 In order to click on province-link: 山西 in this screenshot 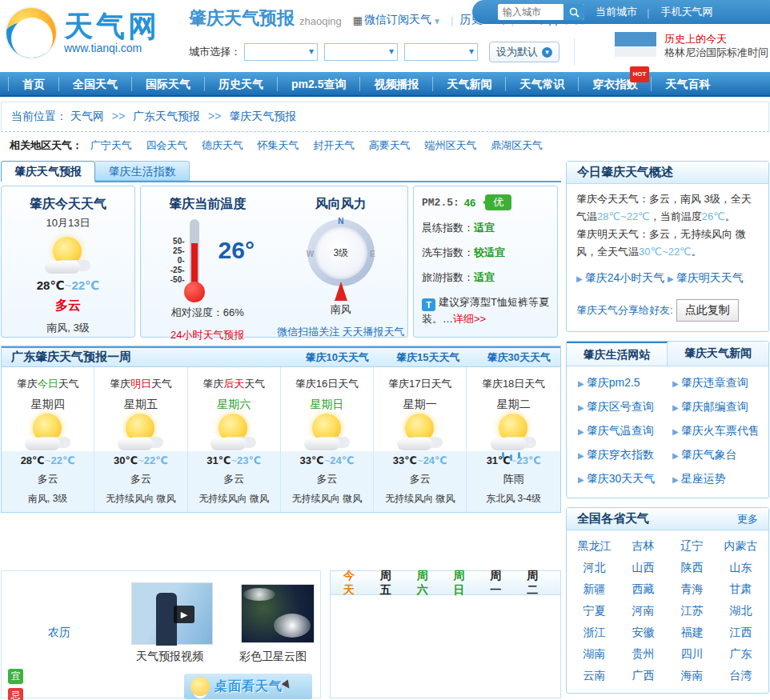, I will do `click(644, 568)`.